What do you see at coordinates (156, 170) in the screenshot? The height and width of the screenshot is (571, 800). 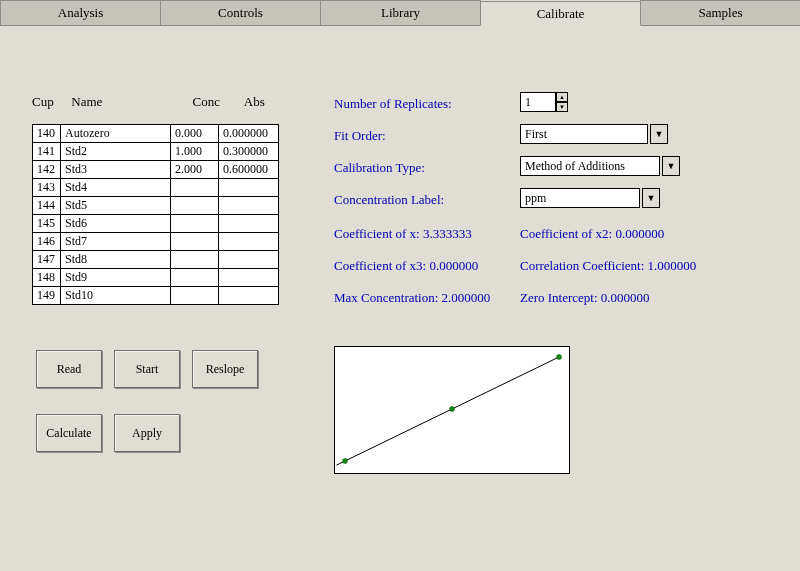 I see `table-row: 142Std32.0000.600000` at bounding box center [156, 170].